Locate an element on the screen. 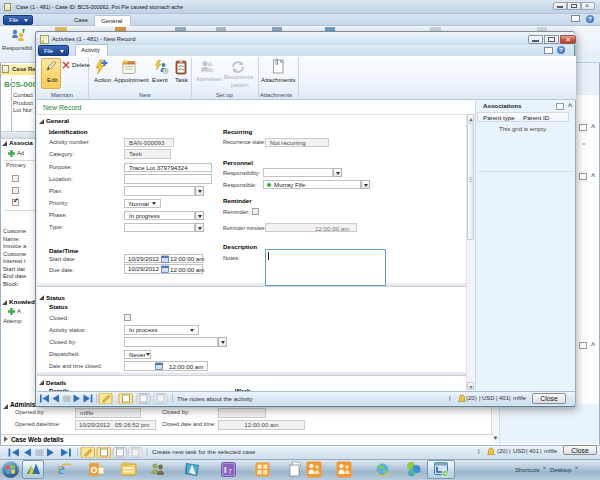 This screenshot has width=600, height=480. svg-text: I is located at coordinates (226, 470).